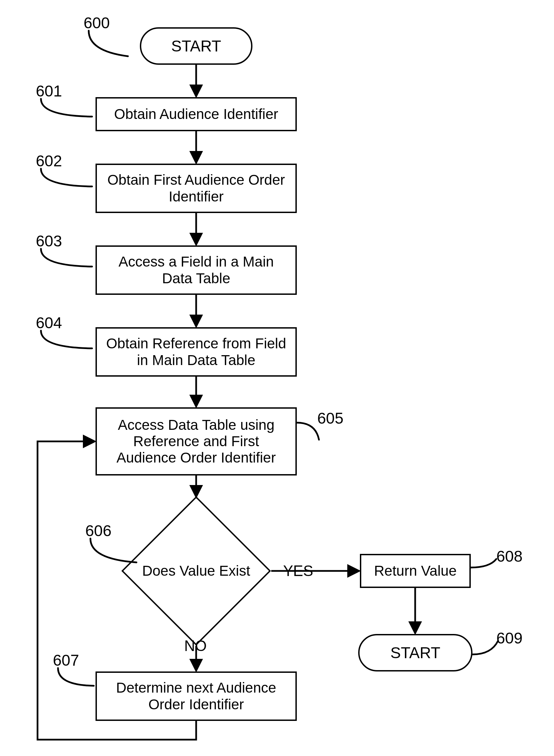 The width and height of the screenshot is (554, 756). Describe the element at coordinates (49, 323) in the screenshot. I see `ref-604: 604` at that location.